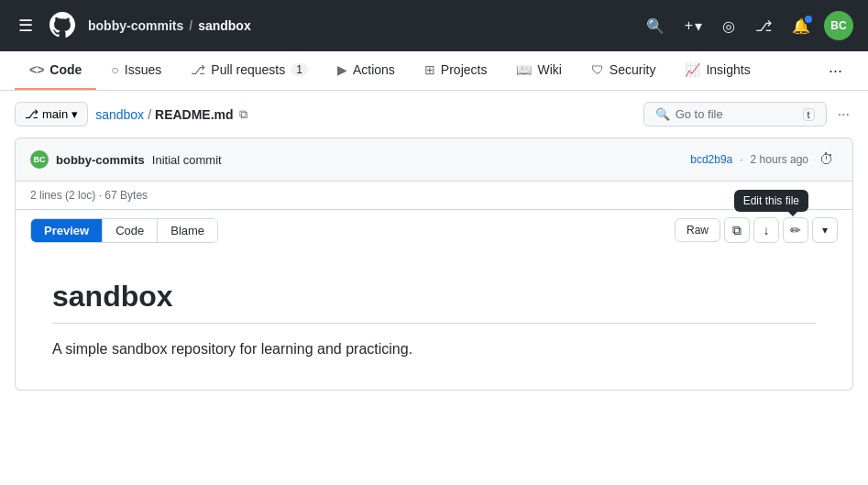 The image size is (868, 485). I want to click on nav-more-button: ···, so click(836, 71).